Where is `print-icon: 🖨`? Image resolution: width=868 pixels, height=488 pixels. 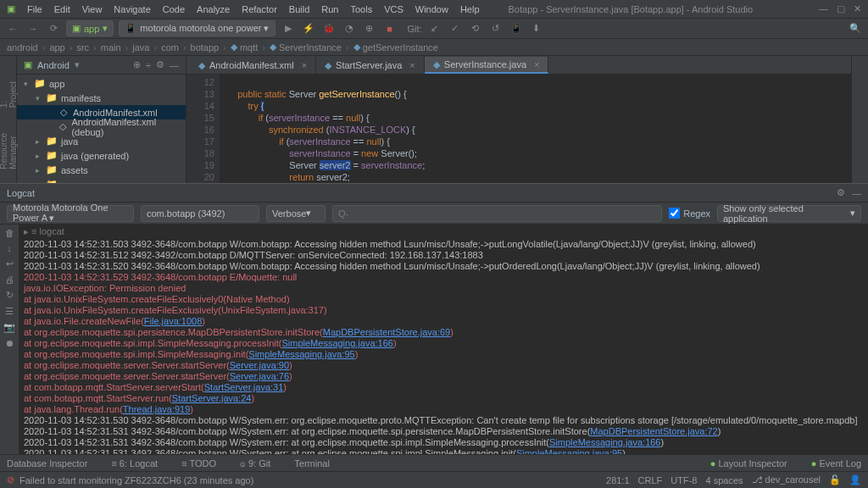
print-icon: 🖨 is located at coordinates (10, 280).